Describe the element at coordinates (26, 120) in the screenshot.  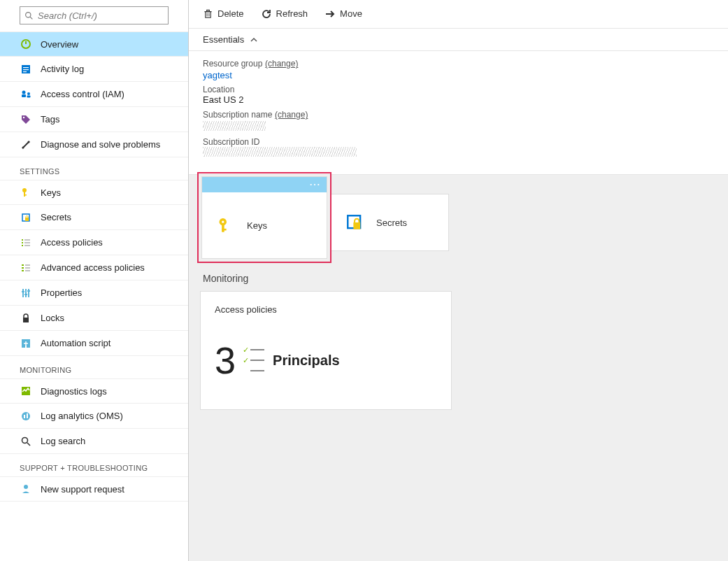
I see `tag-icon` at that location.